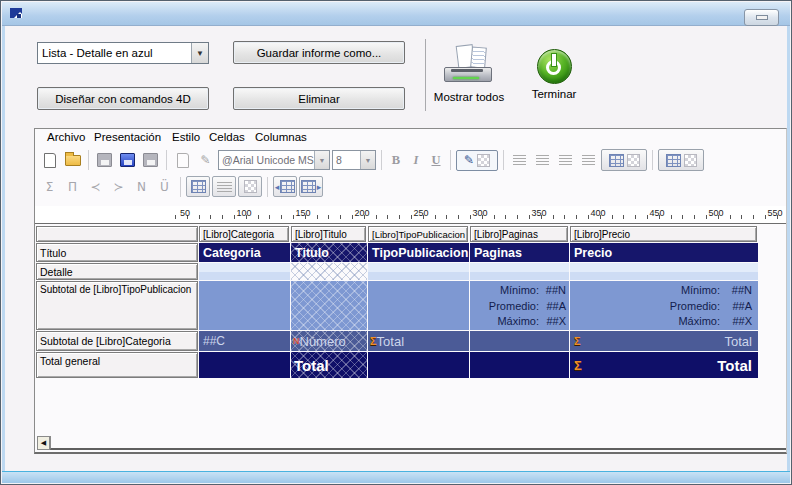  Describe the element at coordinates (250, 186) in the screenshot. I see `cell-pattern-icon` at that location.